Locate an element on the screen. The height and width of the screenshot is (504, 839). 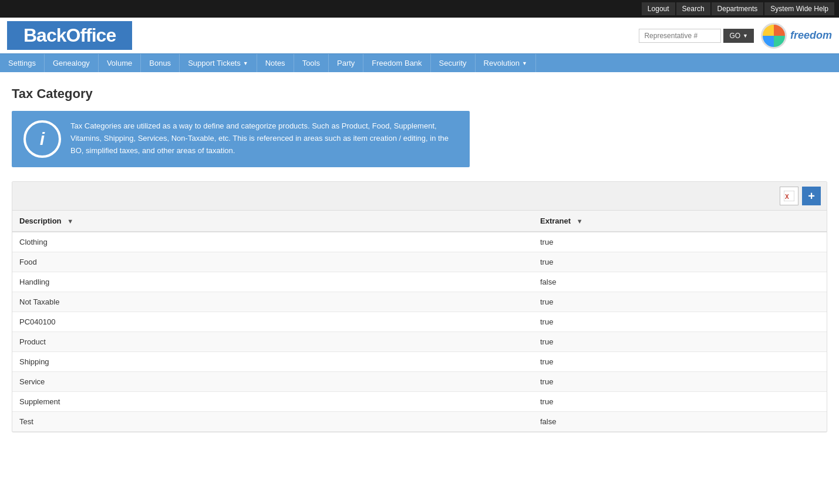
table-header-row: Description ▼ Extranet ▼ is located at coordinates (419, 221).